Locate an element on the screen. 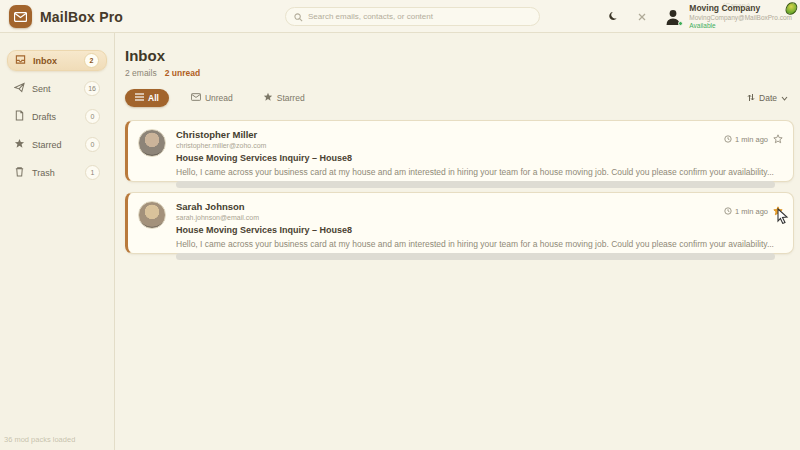  sidebar-item-label: Trash is located at coordinates (44, 173).